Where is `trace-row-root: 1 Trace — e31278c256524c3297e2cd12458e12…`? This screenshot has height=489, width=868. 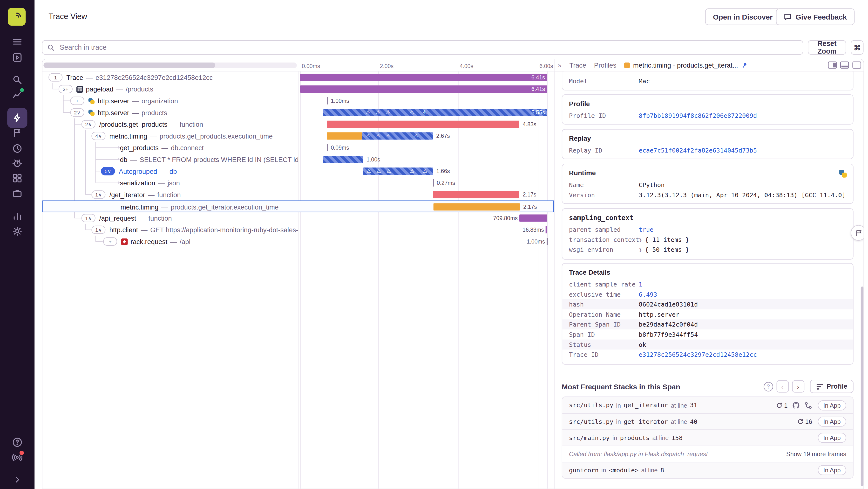
trace-row-root: 1 Trace — e31278c256524c3297e2cd12458e12… is located at coordinates (298, 78).